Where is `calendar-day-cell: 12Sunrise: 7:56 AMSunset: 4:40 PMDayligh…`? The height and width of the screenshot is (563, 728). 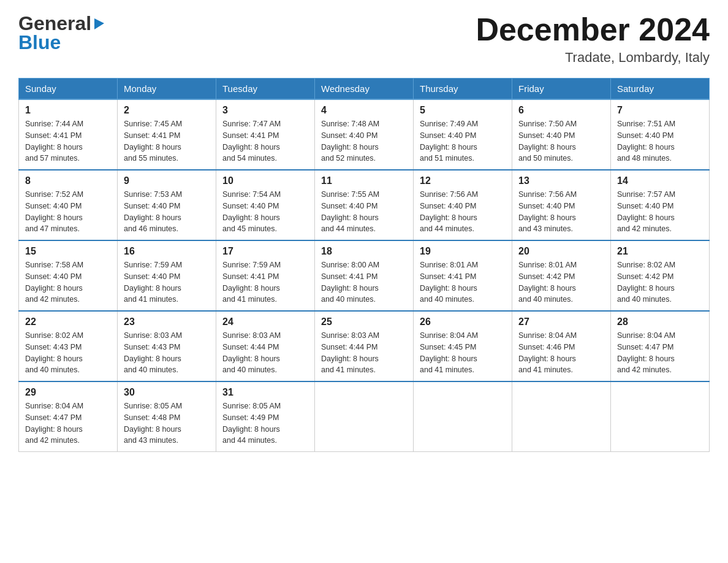
calendar-day-cell: 12Sunrise: 7:56 AMSunset: 4:40 PMDayligh… is located at coordinates (463, 205).